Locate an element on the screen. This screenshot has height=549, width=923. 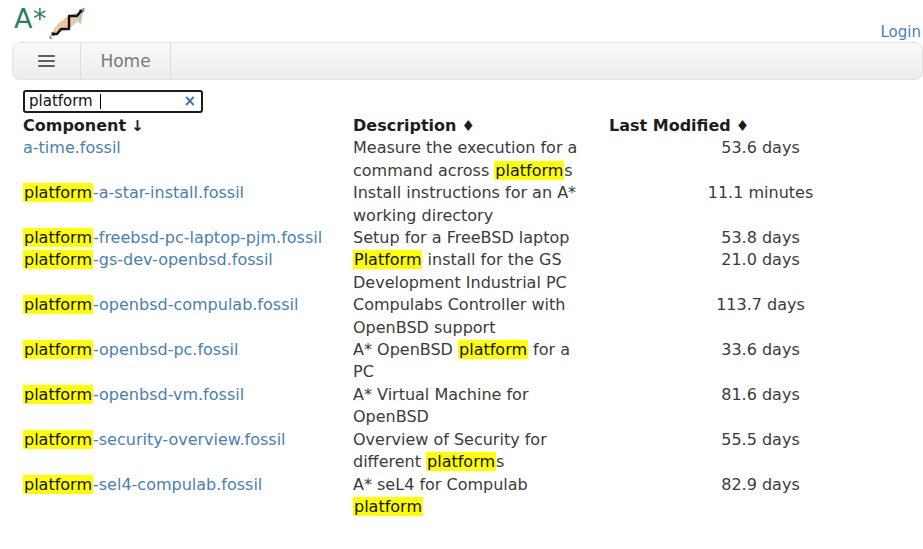
component-description: A* OpenBSD platform for a PC is located at coordinates (466, 362).